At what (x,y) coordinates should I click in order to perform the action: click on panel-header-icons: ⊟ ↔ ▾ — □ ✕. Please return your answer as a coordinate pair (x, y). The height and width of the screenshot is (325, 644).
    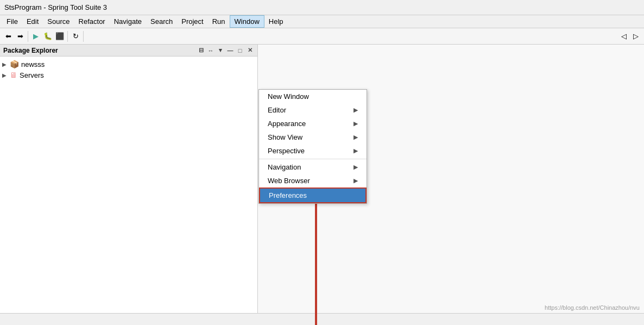
    Looking at the image, I should click on (225, 51).